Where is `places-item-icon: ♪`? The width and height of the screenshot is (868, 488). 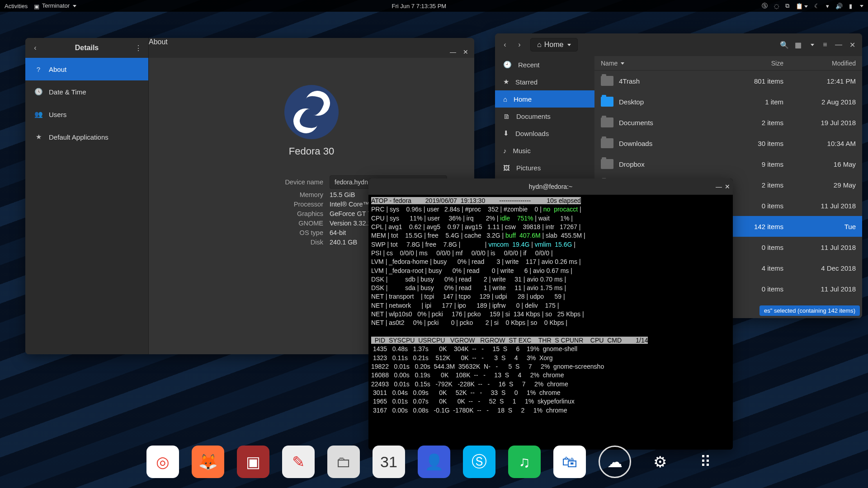
places-item-icon: ♪ is located at coordinates (505, 151).